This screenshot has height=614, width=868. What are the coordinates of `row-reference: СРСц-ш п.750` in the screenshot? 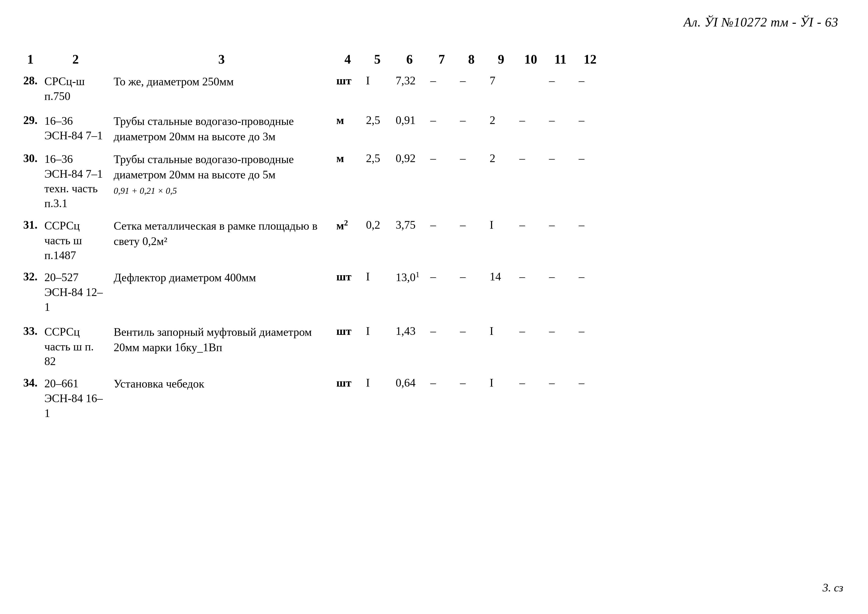 It's located at (76, 89).